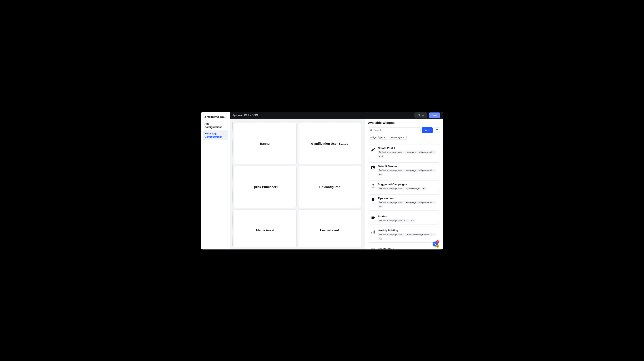 The width and height of the screenshot is (644, 361). Describe the element at coordinates (437, 130) in the screenshot. I see `filter-button` at that location.